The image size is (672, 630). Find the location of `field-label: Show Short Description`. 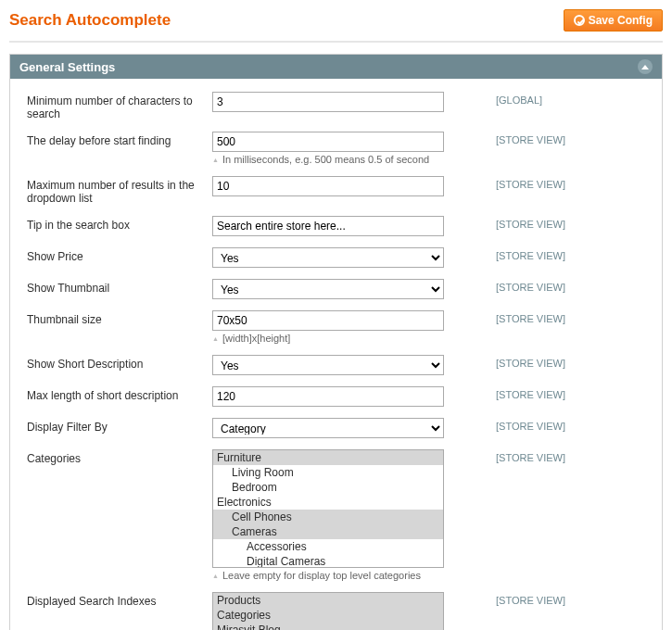

field-label: Show Short Description is located at coordinates (120, 363).